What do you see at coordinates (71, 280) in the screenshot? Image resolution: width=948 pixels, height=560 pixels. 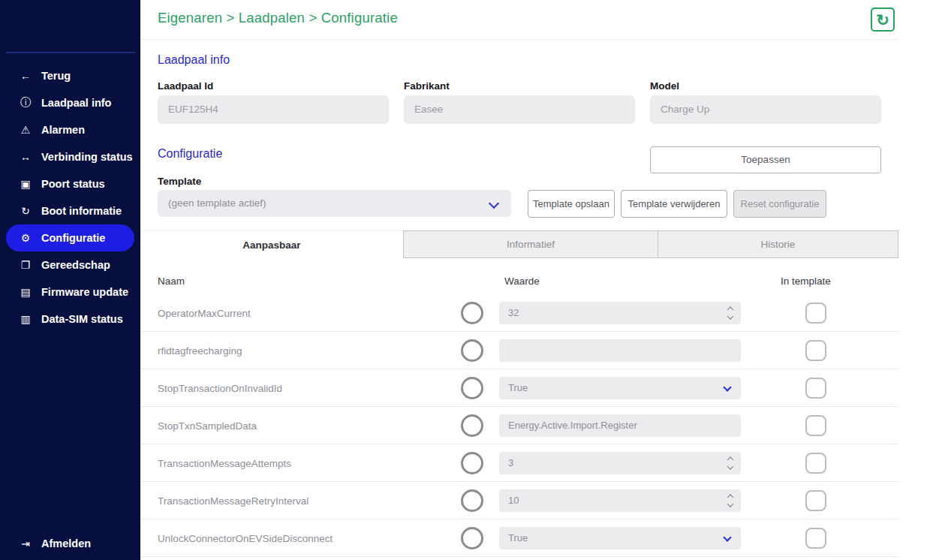 I see `sidebar: ←TerugⓘLaadpaal info⚠Alarmen↔Verbinding …` at bounding box center [71, 280].